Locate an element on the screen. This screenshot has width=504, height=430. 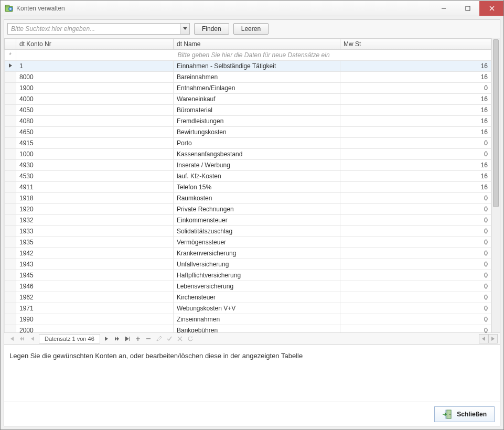
table-row: 1900Entnahmen/Einlagen0 is located at coordinates (248, 88).